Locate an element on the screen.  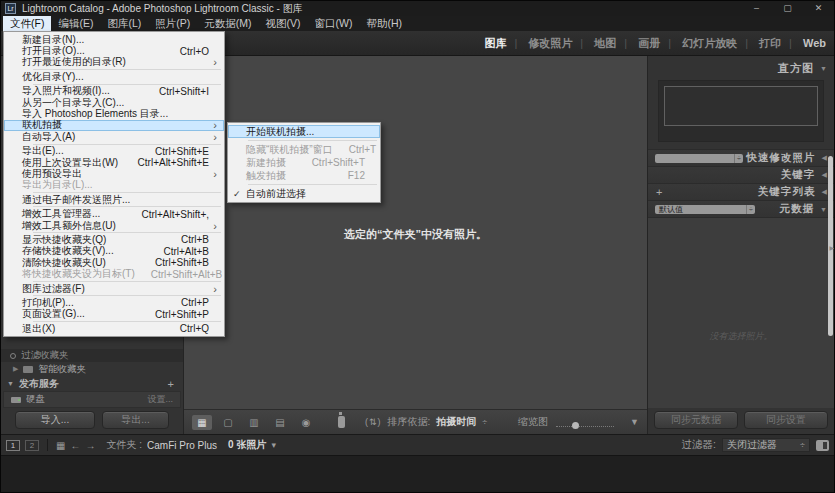
thumbnail-size-slider is located at coordinates (585, 422).